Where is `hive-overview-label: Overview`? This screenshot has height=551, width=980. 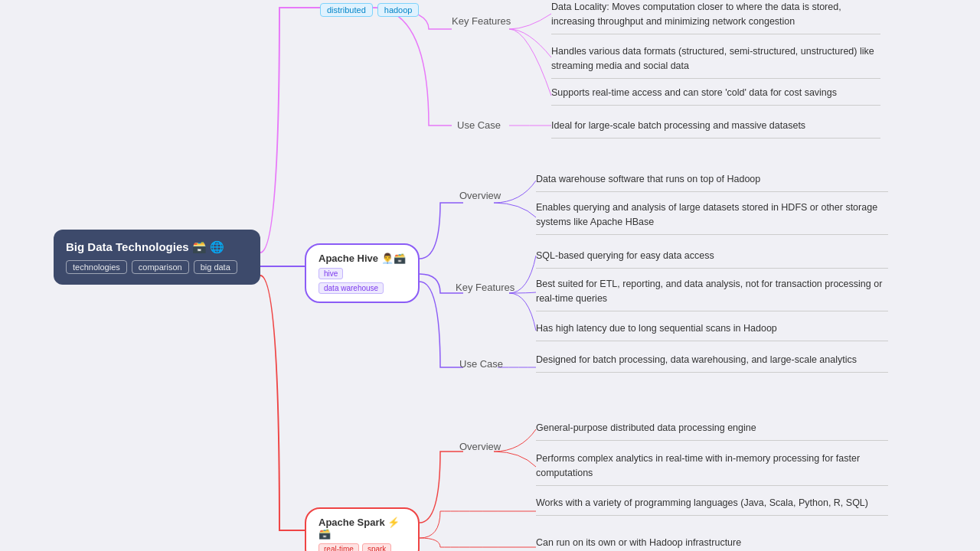 hive-overview-label: Overview is located at coordinates (480, 196).